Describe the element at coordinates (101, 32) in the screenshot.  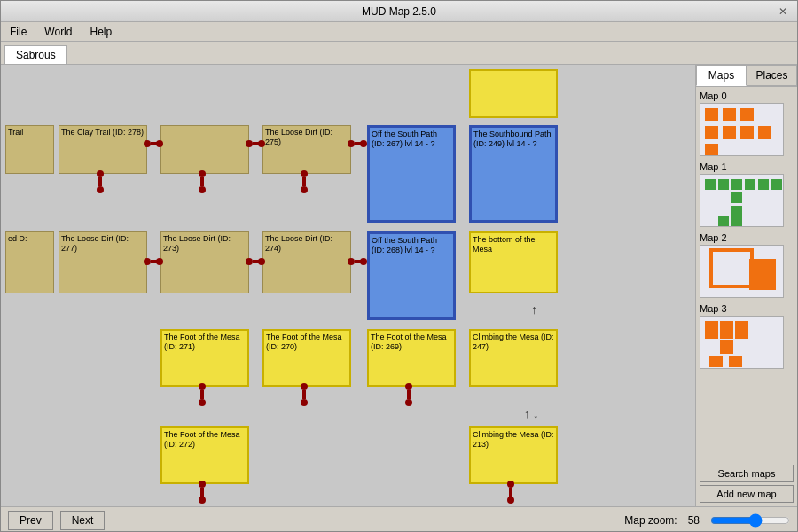
I see `menu-help: Help` at that location.